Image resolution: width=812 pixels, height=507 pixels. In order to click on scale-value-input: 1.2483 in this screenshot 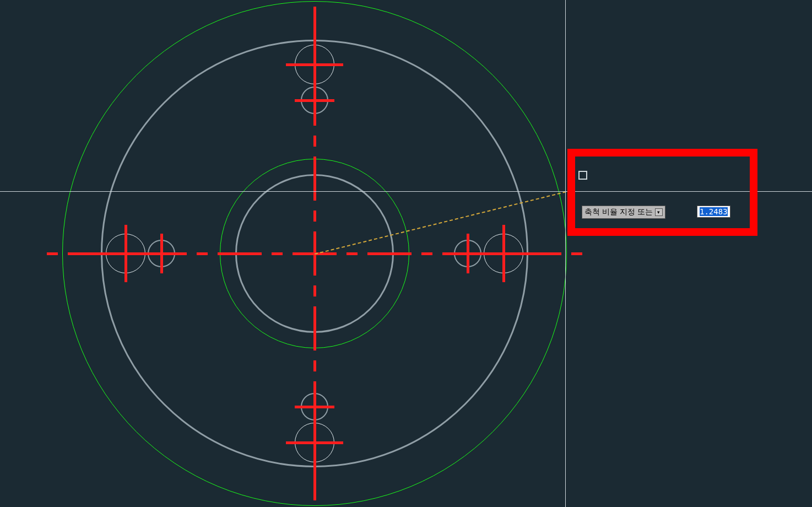, I will do `click(714, 212)`.